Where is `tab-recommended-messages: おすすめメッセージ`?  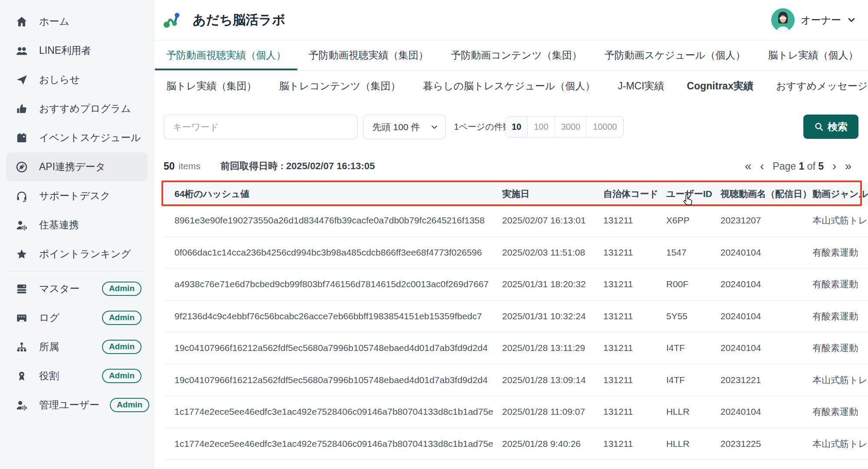 tab-recommended-messages: おすすめメッセージ is located at coordinates (816, 86).